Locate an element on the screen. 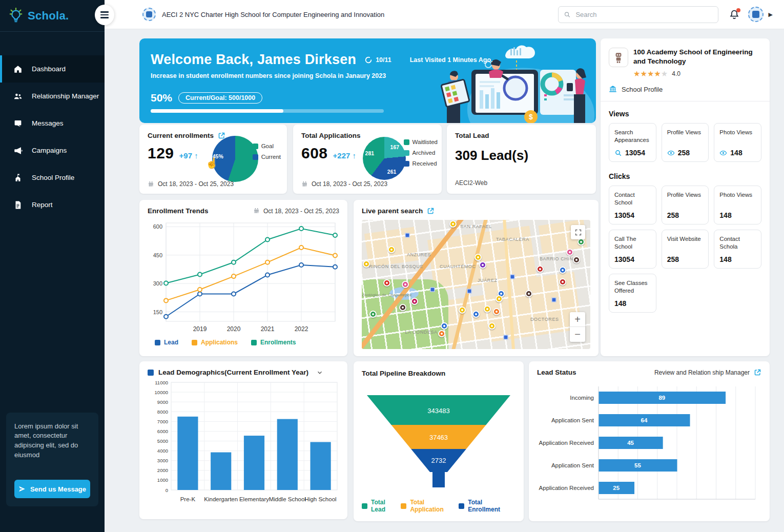  school-building-icon is located at coordinates (613, 89).